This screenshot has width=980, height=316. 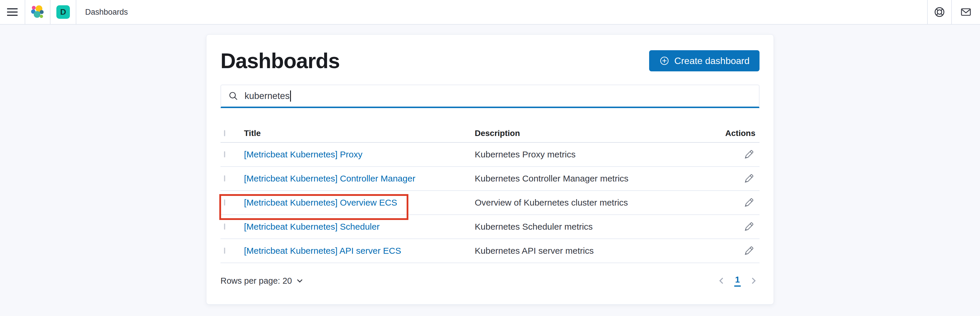 What do you see at coordinates (323, 251) in the screenshot?
I see `dashboard-link: [Metricbeat Kubernetes] API server ECS` at bounding box center [323, 251].